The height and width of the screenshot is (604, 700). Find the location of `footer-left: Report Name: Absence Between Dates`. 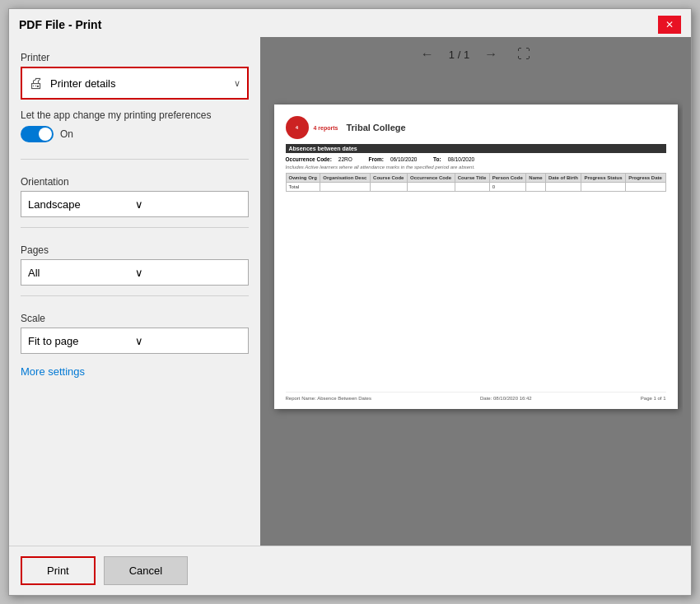

footer-left: Report Name: Absence Between Dates is located at coordinates (329, 398).